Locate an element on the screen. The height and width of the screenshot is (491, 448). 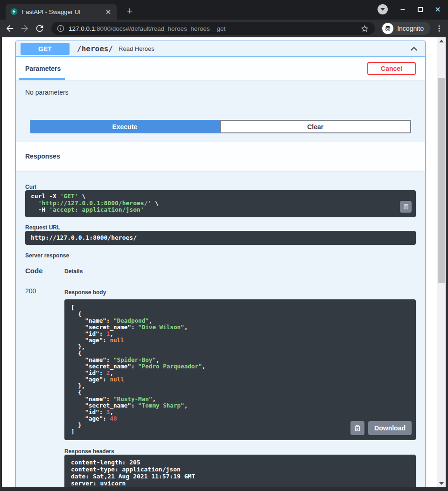
window-maximize-button is located at coordinates (420, 9).